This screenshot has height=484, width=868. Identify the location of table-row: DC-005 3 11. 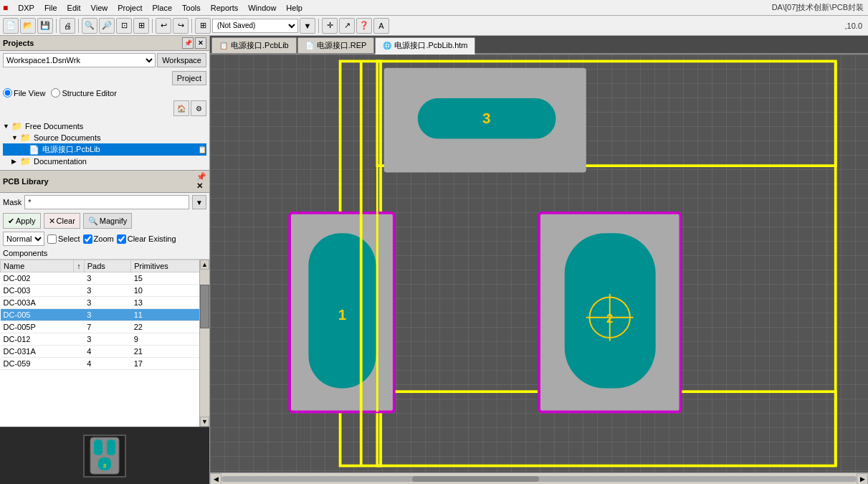
(105, 315).